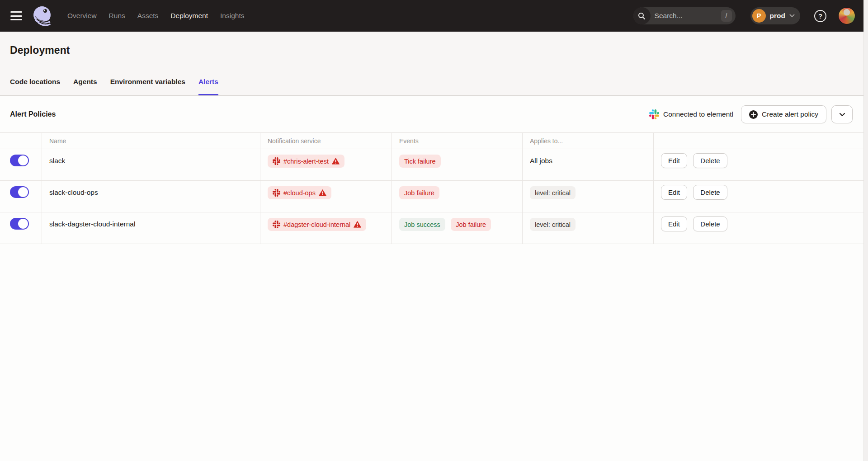 This screenshot has height=461, width=868. Describe the element at coordinates (432, 64) in the screenshot. I see `page-header: Deployment Code locations Agents Environ…` at that location.